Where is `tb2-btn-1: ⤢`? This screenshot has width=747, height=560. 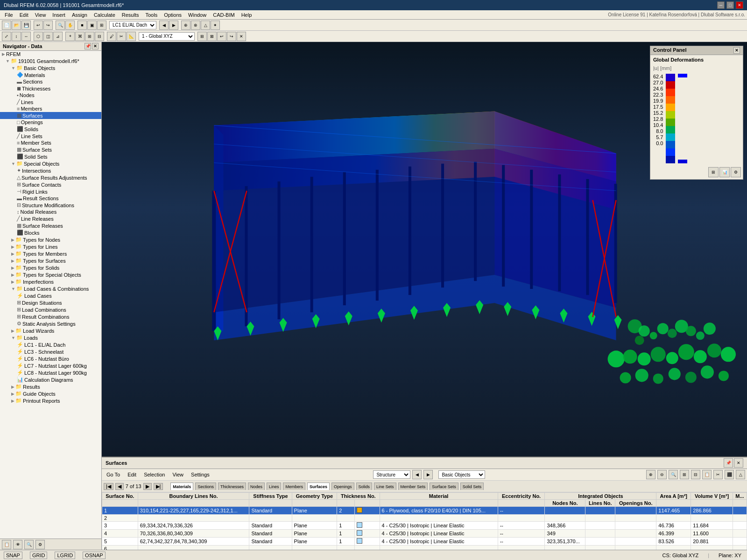
tb2-btn-1: ⤢ is located at coordinates (7, 36).